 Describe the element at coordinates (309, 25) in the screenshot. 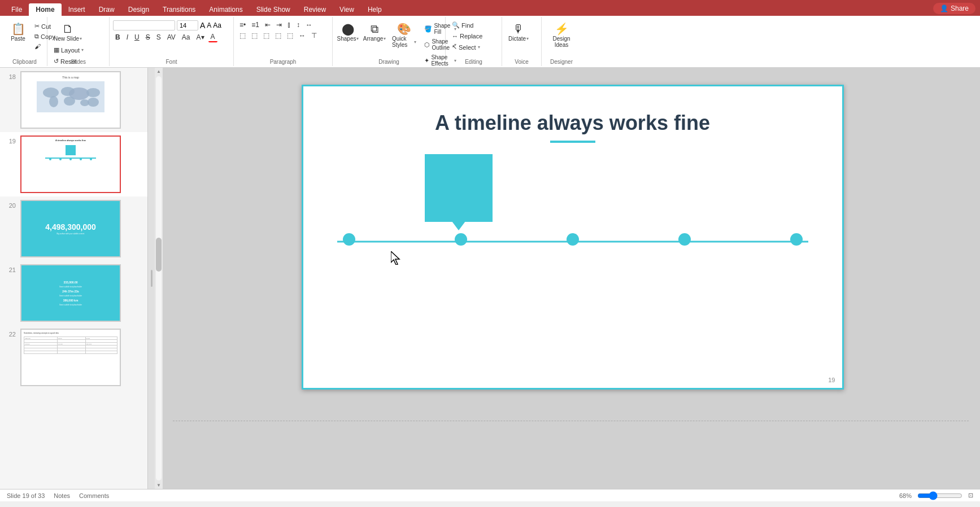

I see `paragraph-direction-button: ↔` at that location.